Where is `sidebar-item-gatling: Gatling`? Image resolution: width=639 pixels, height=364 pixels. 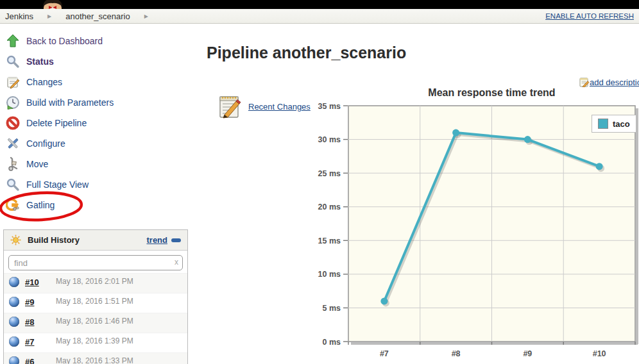
sidebar-item-gatling: Gatling is located at coordinates (59, 205).